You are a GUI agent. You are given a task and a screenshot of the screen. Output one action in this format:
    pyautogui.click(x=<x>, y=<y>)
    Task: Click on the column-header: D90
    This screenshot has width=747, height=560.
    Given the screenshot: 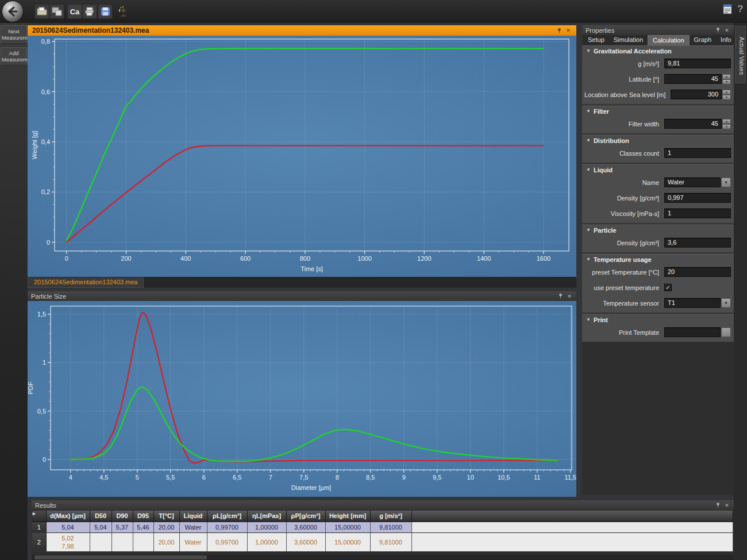 What is the action you would take?
    pyautogui.click(x=122, y=516)
    